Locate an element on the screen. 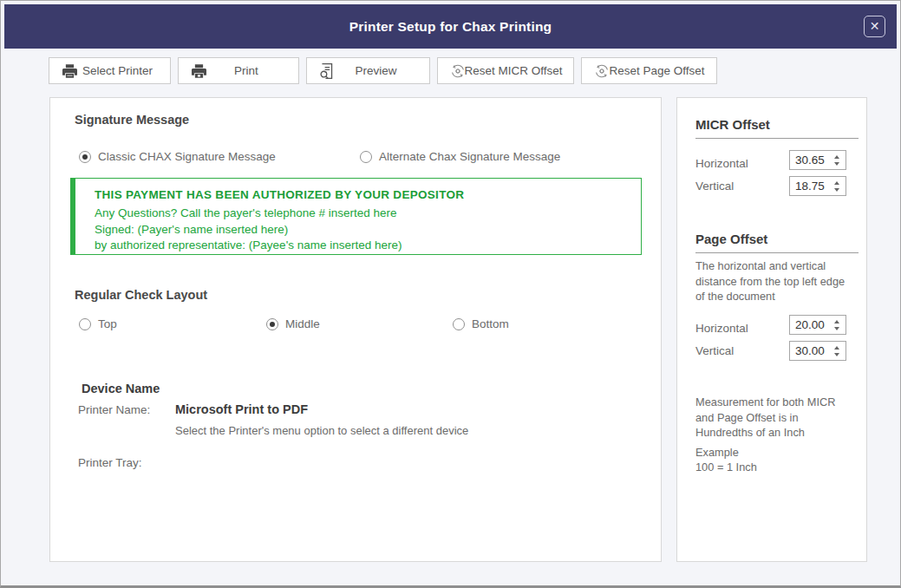 This screenshot has height=588, width=901. measurement-note: Measurement for both MICR and Page Offse… is located at coordinates (772, 418).